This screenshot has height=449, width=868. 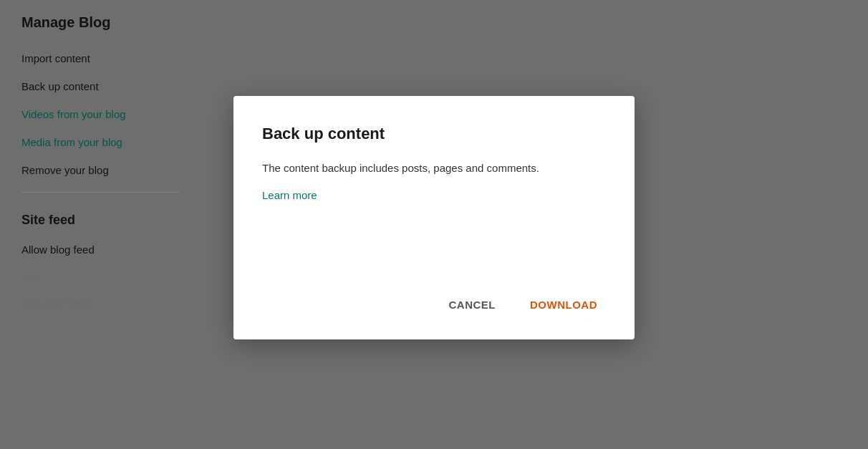 What do you see at coordinates (434, 169) in the screenshot?
I see `modal-description: The content backup includes posts, pages…` at bounding box center [434, 169].